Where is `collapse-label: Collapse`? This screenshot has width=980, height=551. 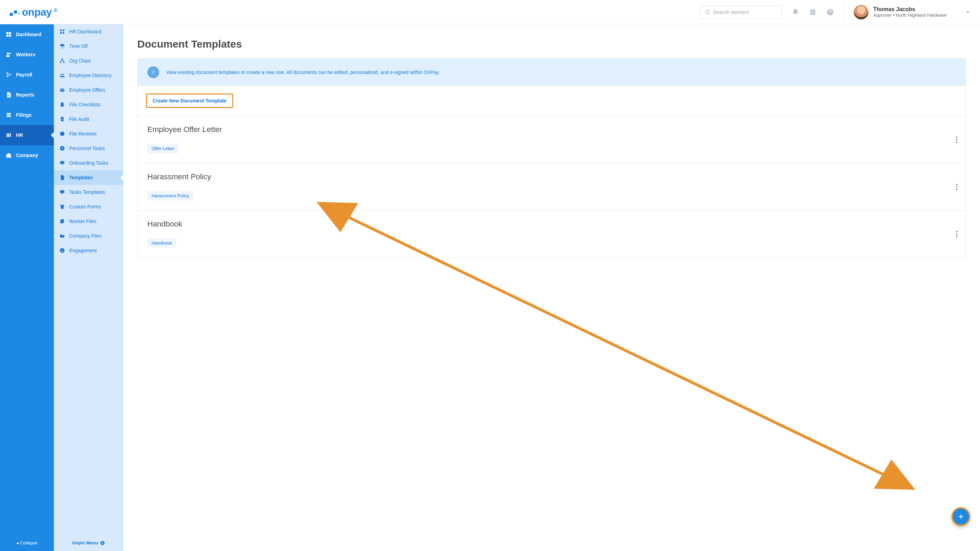 collapse-label: Collapse is located at coordinates (29, 543).